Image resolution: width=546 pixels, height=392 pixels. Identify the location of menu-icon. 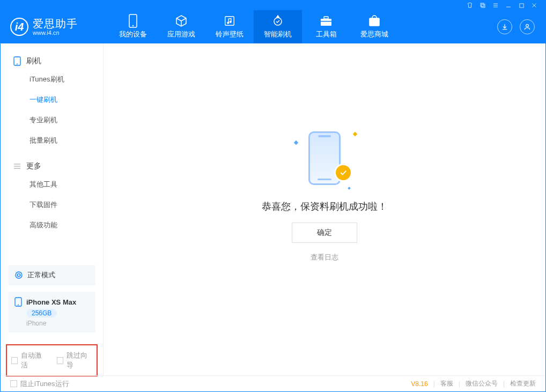
(496, 5).